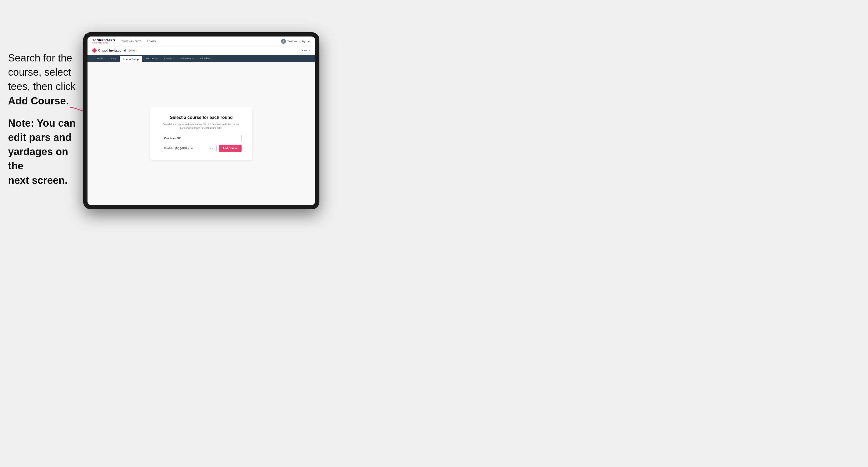  What do you see at coordinates (132, 51) in the screenshot?
I see `tournament-badge: (Men)` at bounding box center [132, 51].